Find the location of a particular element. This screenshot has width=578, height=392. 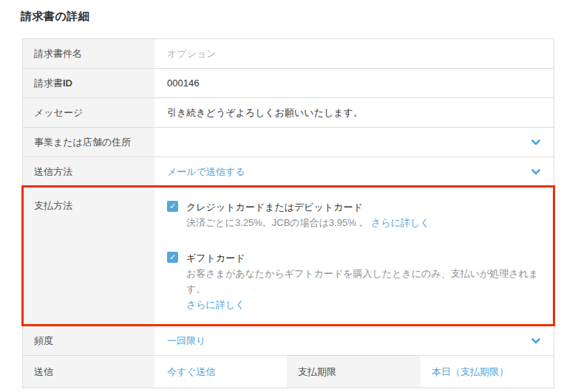

giftcard-option-description: お客さまがあなたからギフトカードを購入したときにのみ、支払いが処理されます。さら… is located at coordinates (364, 289).